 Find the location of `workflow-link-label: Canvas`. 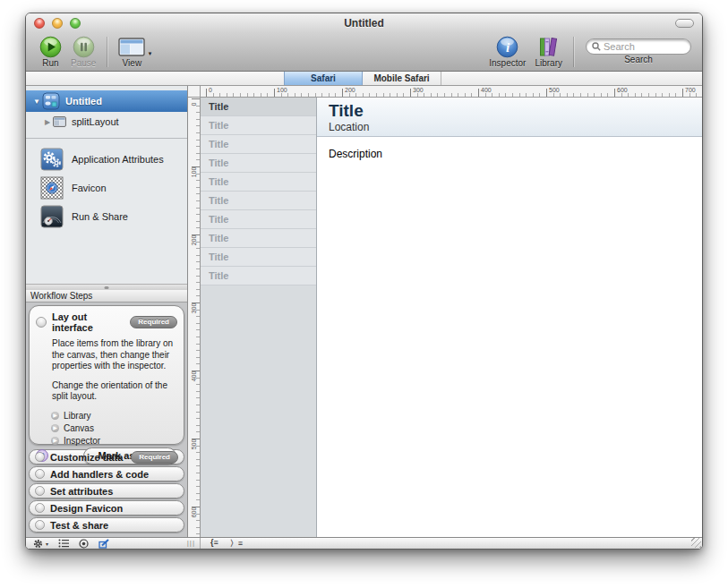

workflow-link-label: Canvas is located at coordinates (79, 428).